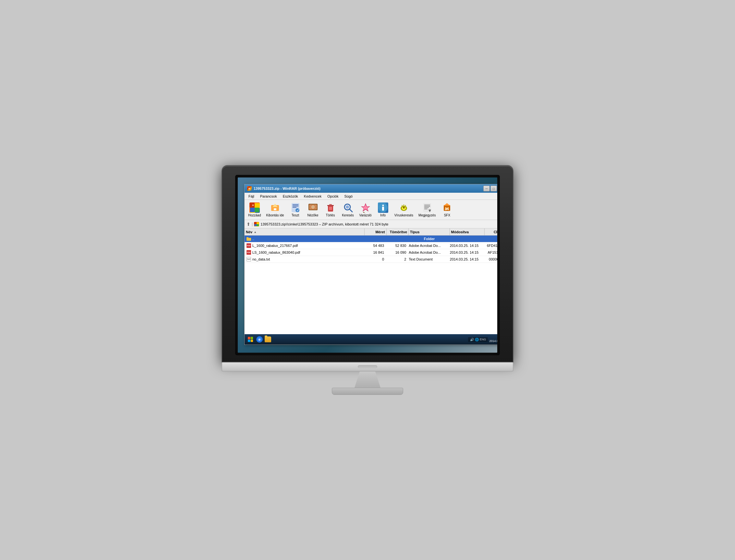 The height and width of the screenshot is (560, 735). I want to click on toolbar: + Hozzáad, so click(371, 210).